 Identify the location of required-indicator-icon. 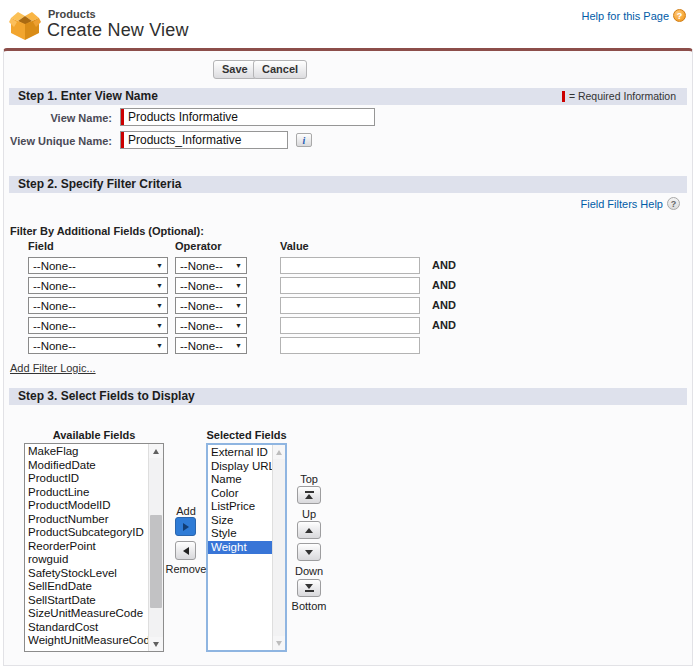
(122, 140).